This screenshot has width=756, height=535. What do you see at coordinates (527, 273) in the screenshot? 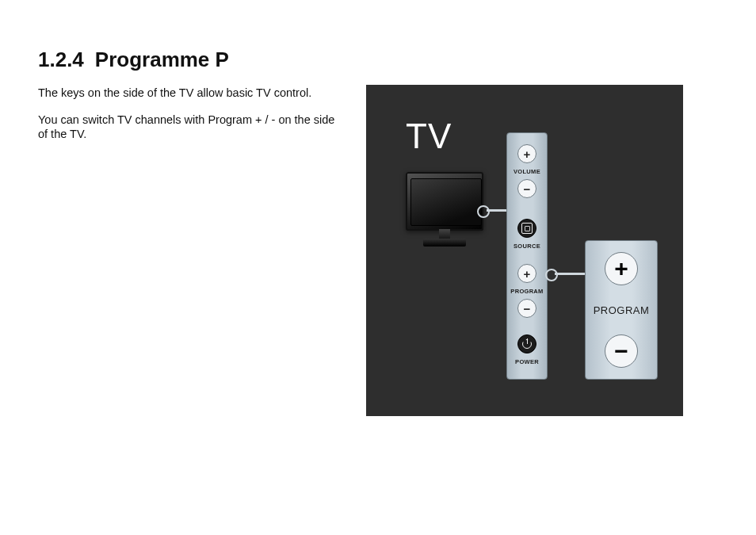
I see `program-plus-button: +` at bounding box center [527, 273].